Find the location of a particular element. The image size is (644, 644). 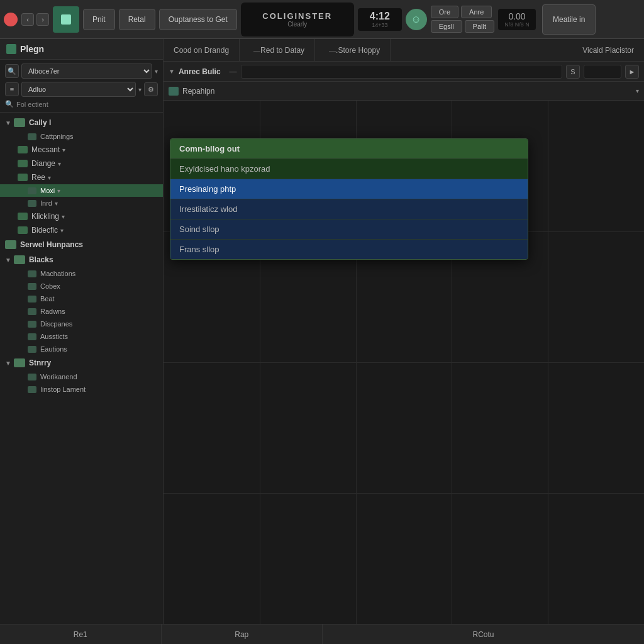

time-display: 4:12 14+33 is located at coordinates (380, 19).